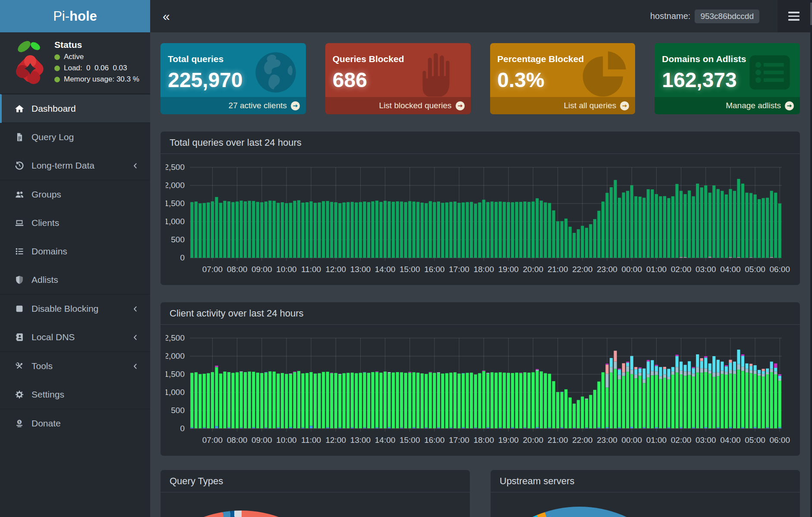 This screenshot has width=812, height=517. Describe the element at coordinates (75, 251) in the screenshot. I see `sidebar-item-domains: Domains` at that location.